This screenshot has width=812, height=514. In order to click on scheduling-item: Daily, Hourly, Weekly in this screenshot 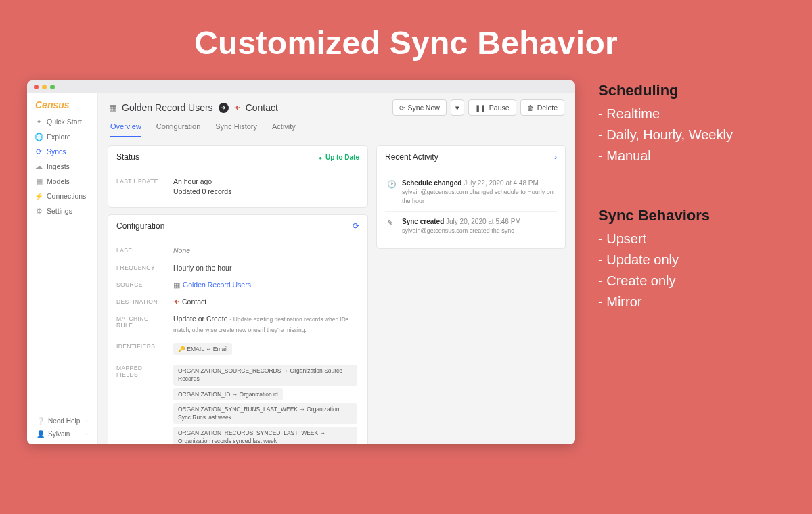, I will do `click(666, 135)`.